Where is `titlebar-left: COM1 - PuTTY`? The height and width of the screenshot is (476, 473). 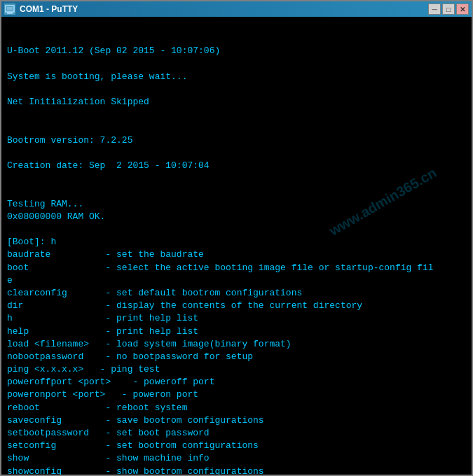 titlebar-left: COM1 - PuTTY is located at coordinates (41, 9).